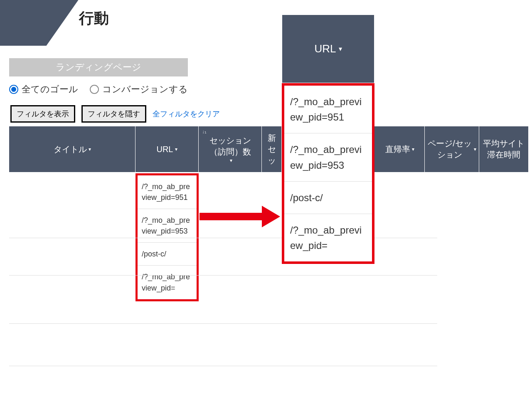  Describe the element at coordinates (39, 23) in the screenshot. I see `header-accent-shape` at that location.